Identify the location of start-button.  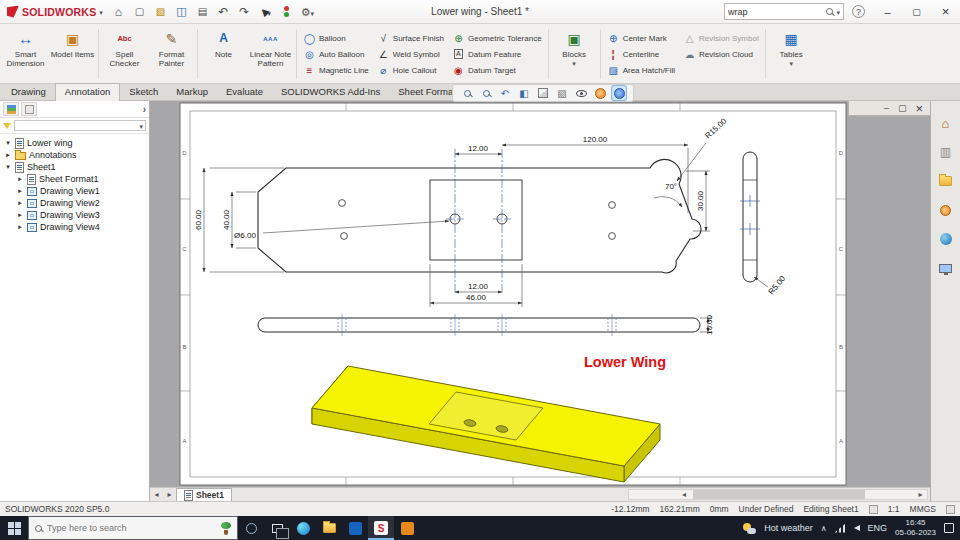
(14, 528).